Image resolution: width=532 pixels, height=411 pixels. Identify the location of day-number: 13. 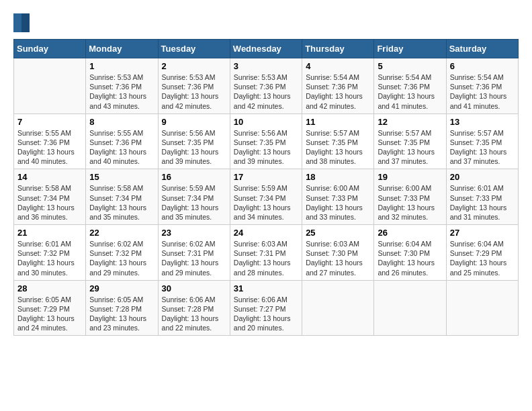
(482, 122).